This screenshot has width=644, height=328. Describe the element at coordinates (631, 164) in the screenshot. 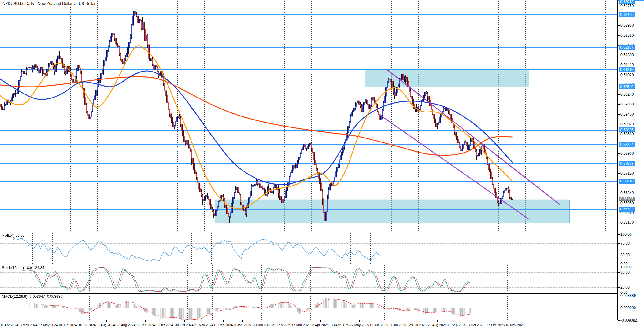

I see `price-axis: 0.637500.633600.629700.625800.621900.618…` at that location.